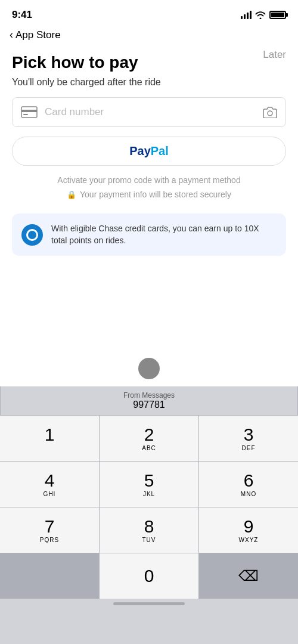 The image size is (298, 644). What do you see at coordinates (160, 151) in the screenshot?
I see `paypal-pal-text: Pal` at bounding box center [160, 151].